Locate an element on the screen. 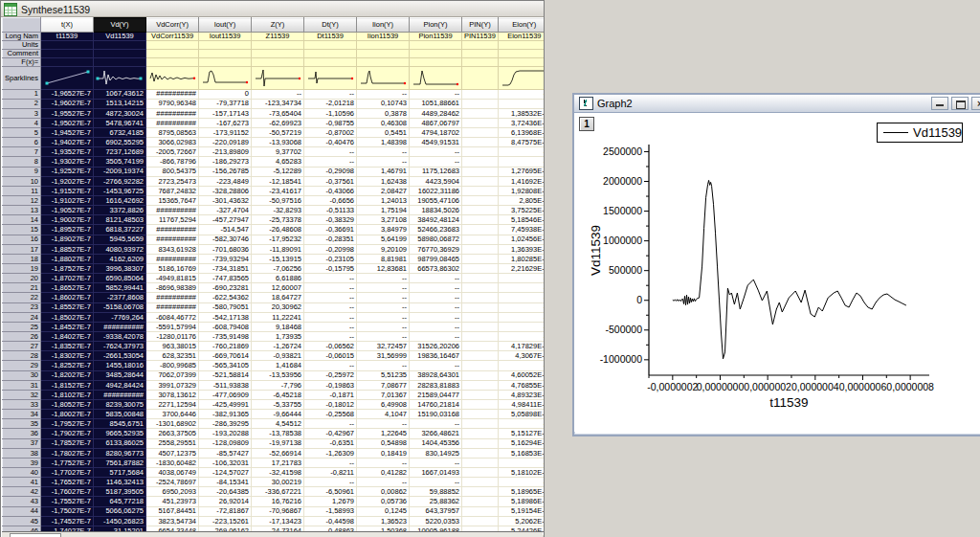 The width and height of the screenshot is (980, 537). data-line-Vd11539 is located at coordinates (790, 270).